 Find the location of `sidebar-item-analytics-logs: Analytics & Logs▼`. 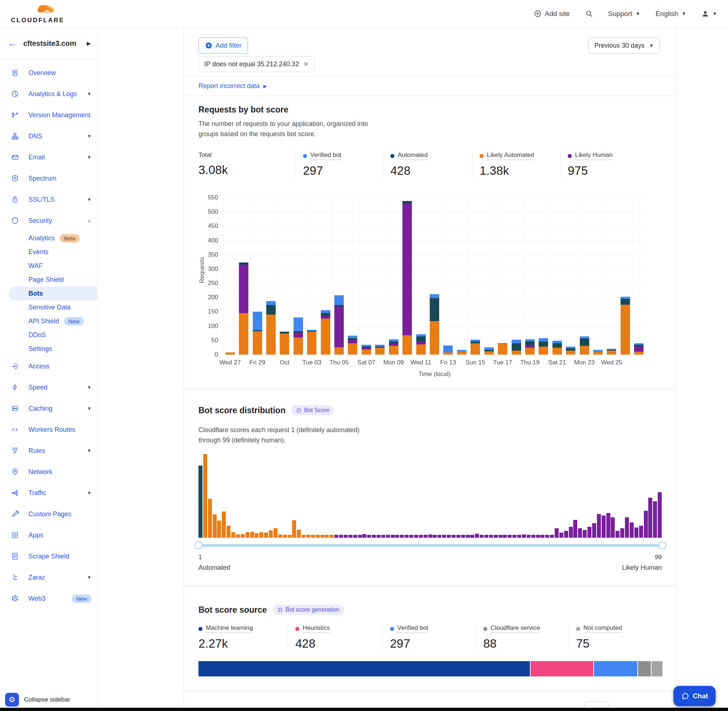

sidebar-item-analytics-logs: Analytics & Logs▼ is located at coordinates (49, 94).